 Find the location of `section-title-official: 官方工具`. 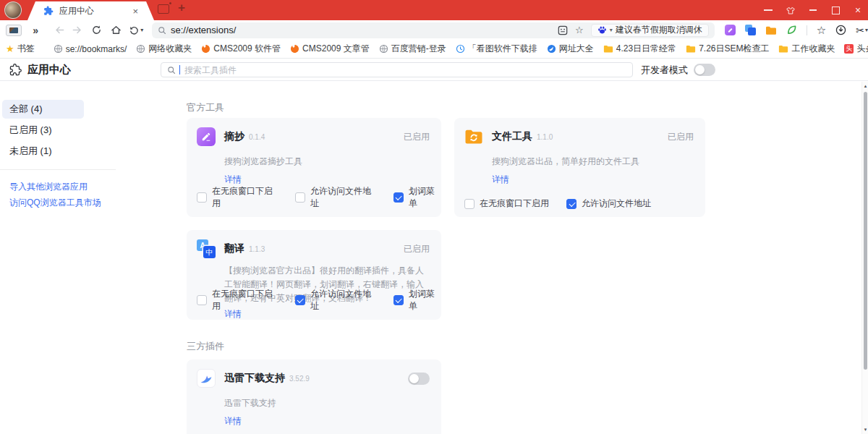

section-title-official: 官方工具 is located at coordinates (205, 108).